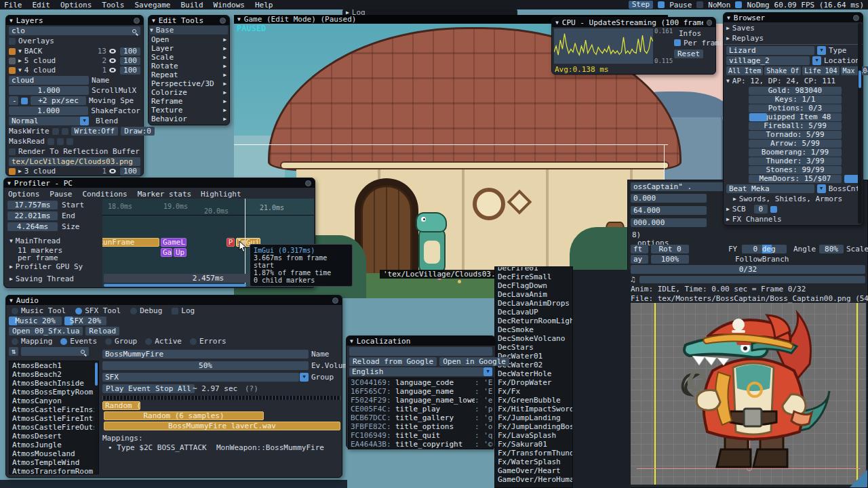  I want to click on audio-titlebar: ▼ Audio, so click(174, 300).